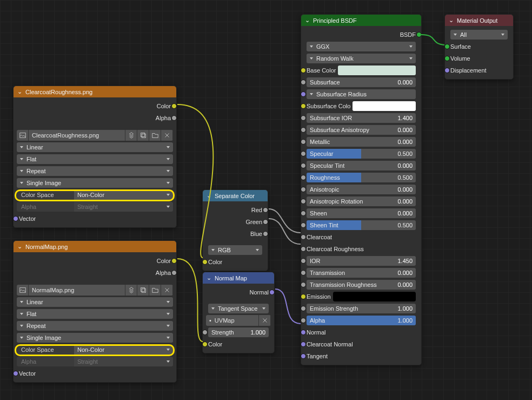  I want to click on dropdown-sss-method: Random Walk, so click(361, 58).